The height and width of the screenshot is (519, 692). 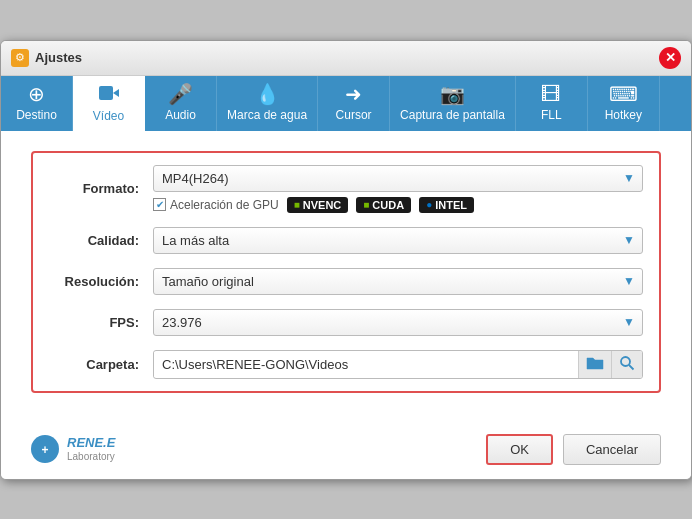 What do you see at coordinates (552, 104) in the screenshot?
I see `tab-fll: 🎞 FLL` at bounding box center [552, 104].